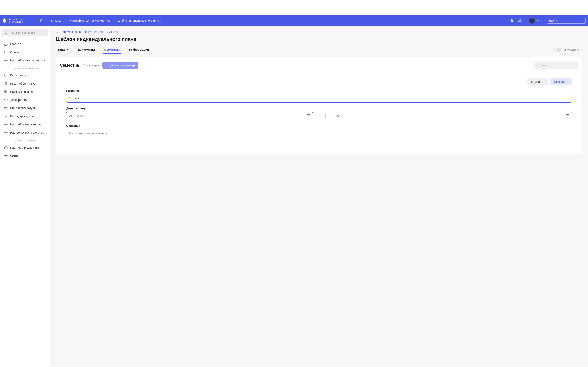 This screenshot has height=367, width=588. What do you see at coordinates (566, 20) in the screenshot?
I see `global-search` at bounding box center [566, 20].